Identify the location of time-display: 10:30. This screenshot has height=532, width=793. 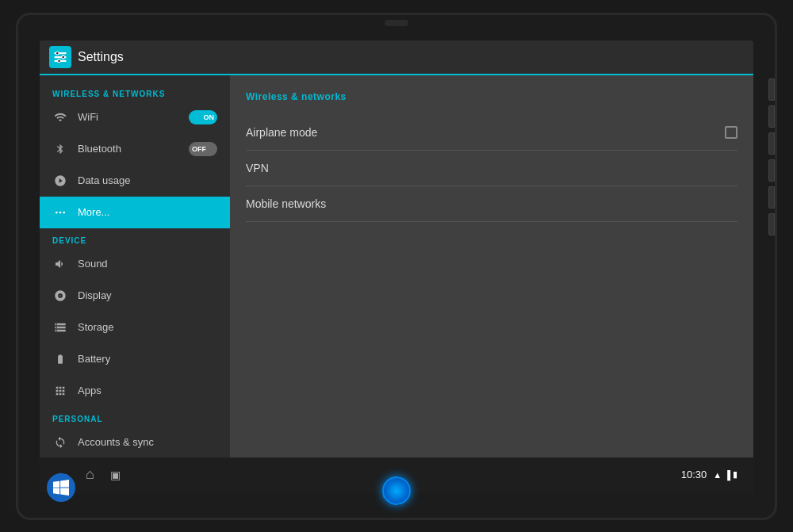
(695, 474).